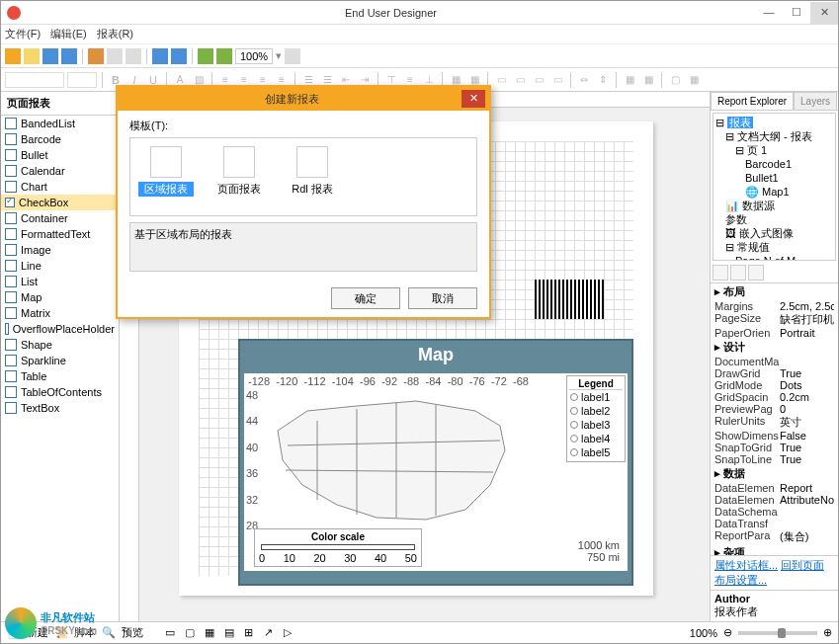 This screenshot has height=644, width=839. Describe the element at coordinates (32, 56) in the screenshot. I see `open-icon` at that location.